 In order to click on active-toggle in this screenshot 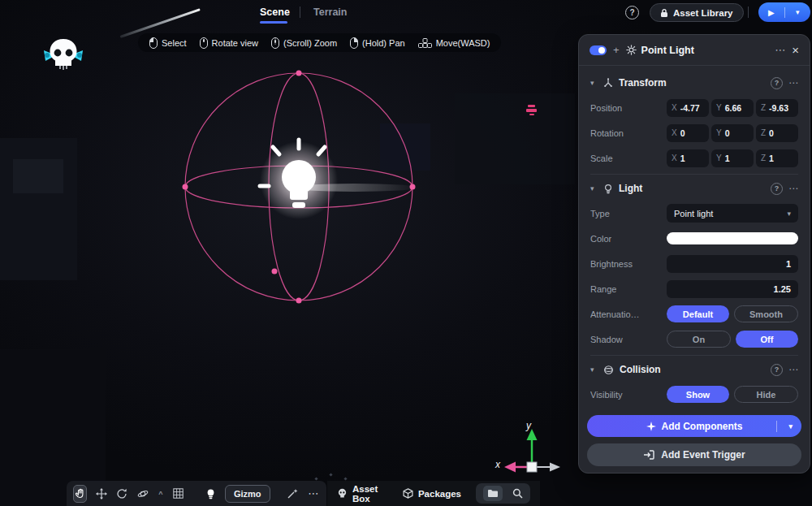, I will do `click(598, 50)`.